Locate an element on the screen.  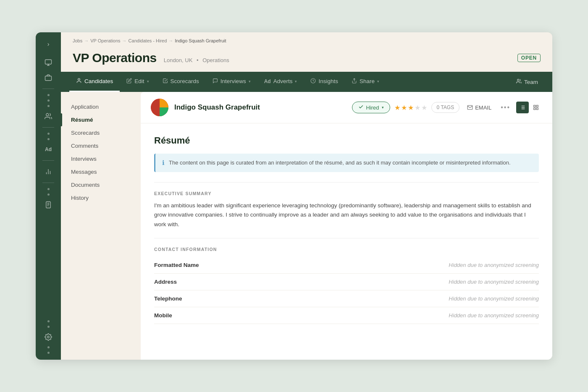
page-department: Operations is located at coordinates (216, 60).